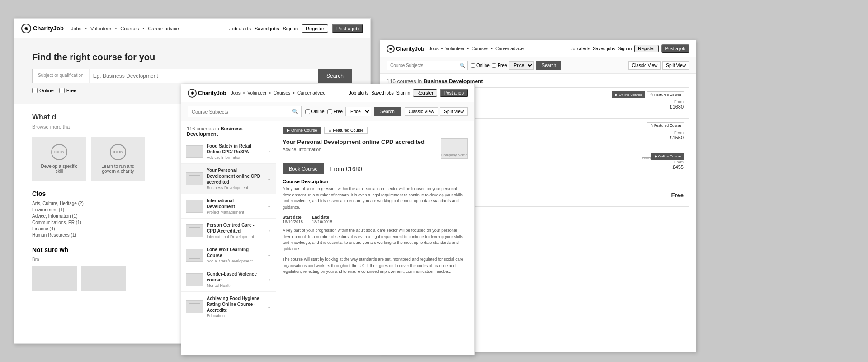 This screenshot has width=868, height=362. What do you see at coordinates (110, 216) in the screenshot?
I see `cat-item: Advice, Information (1)` at bounding box center [110, 216].